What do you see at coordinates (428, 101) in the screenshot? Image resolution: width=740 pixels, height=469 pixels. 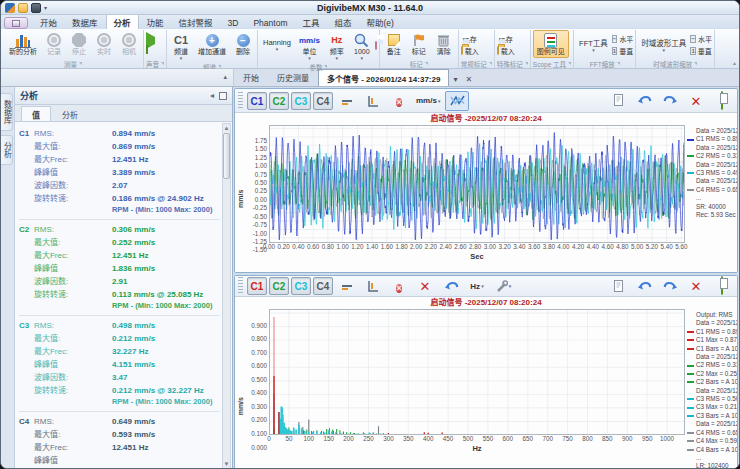 I see `unit-dropdown: mm/s▾` at bounding box center [428, 101].